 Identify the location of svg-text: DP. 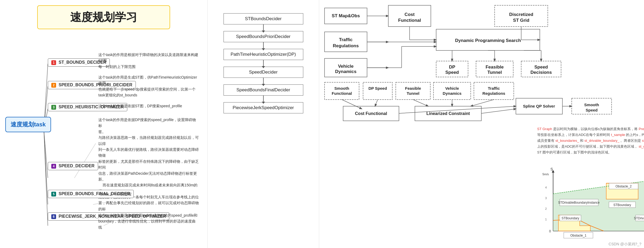
(452, 67).